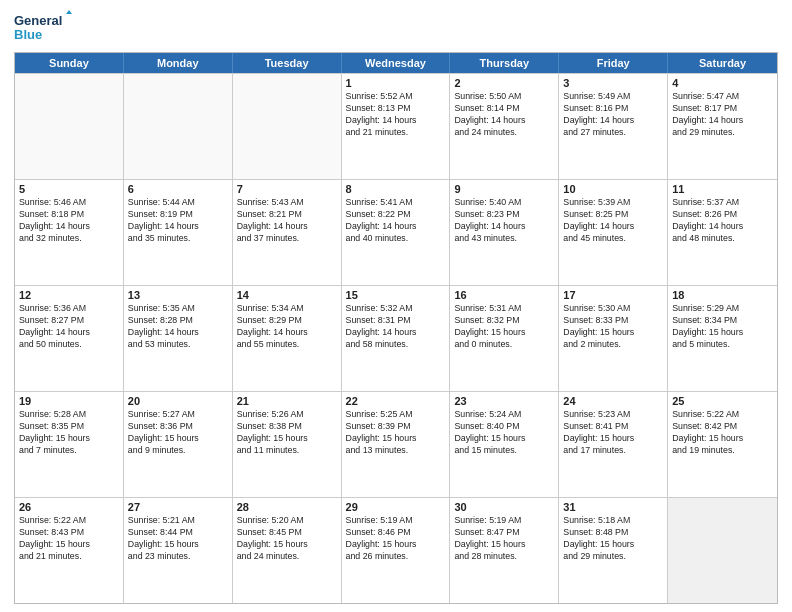 The image size is (792, 612). Describe the element at coordinates (504, 427) in the screenshot. I see `cell-info-line: Sunset: 8:40 PM` at that location.